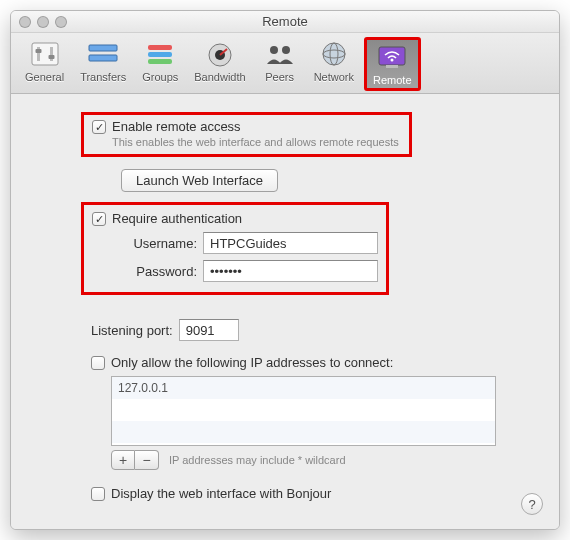  Describe the element at coordinates (160, 77) in the screenshot. I see `tab-label: Groups` at that location.